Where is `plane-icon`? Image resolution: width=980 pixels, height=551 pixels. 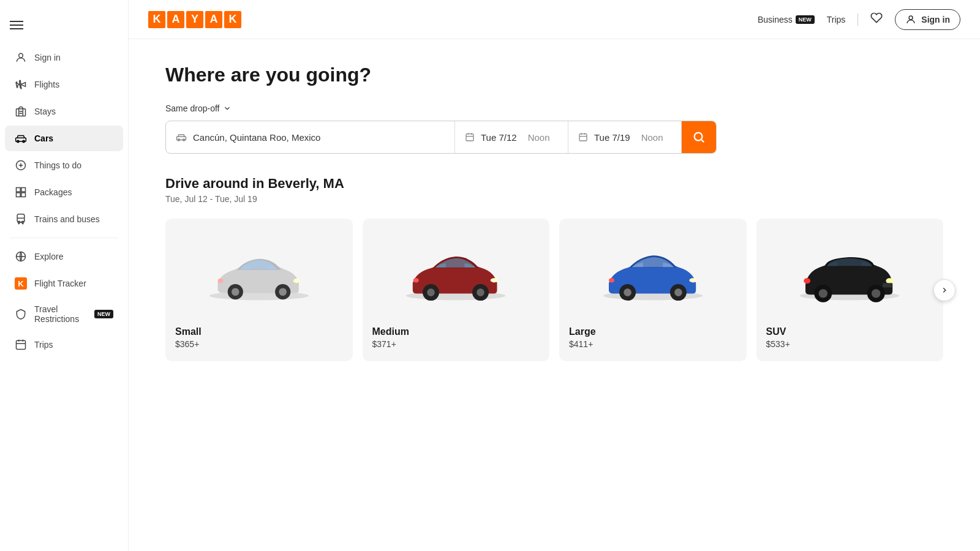 plane-icon is located at coordinates (21, 84).